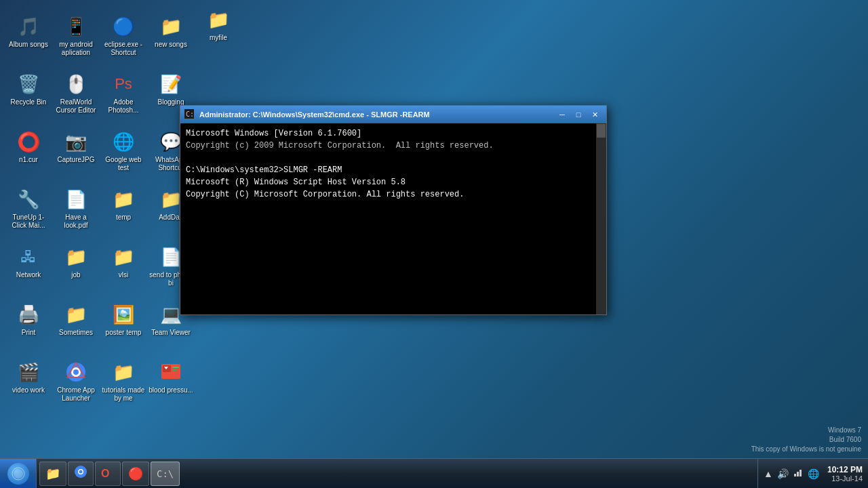 Image resolution: width=868 pixels, height=488 pixels. I want to click on taskbar-items: 📁 O 🔴 C:\, so click(397, 473).